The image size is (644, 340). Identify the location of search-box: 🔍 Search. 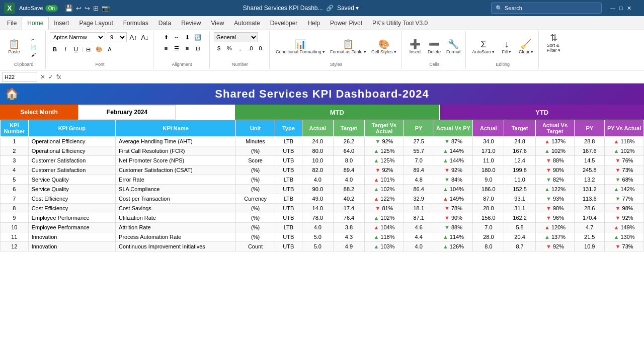
(546, 8).